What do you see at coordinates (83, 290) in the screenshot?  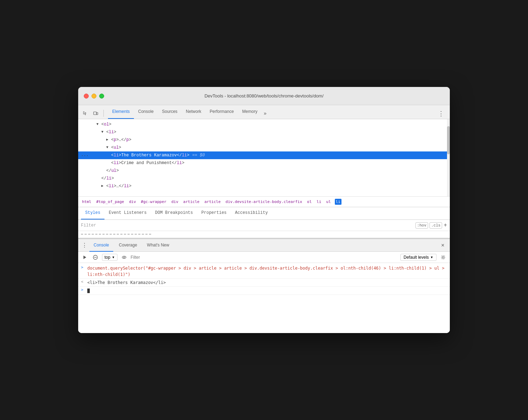 I see `input-arrow: >` at bounding box center [83, 290].